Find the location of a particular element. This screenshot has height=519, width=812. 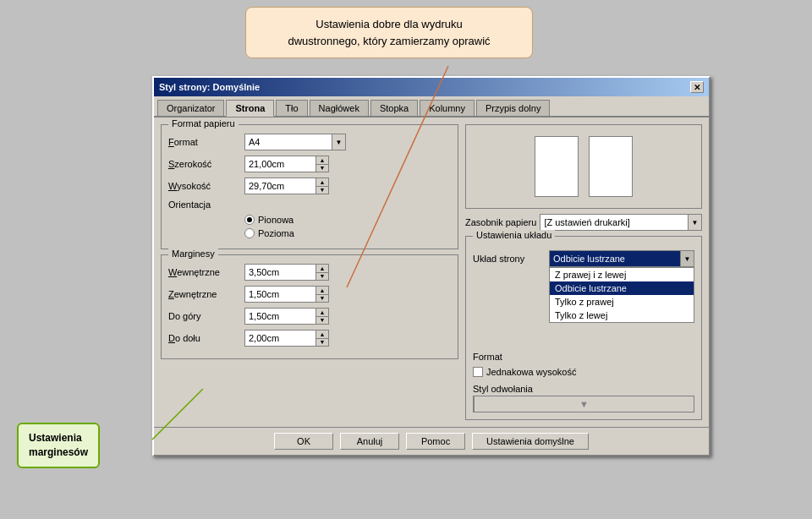

page-thumb-right-shadow is located at coordinates (612, 168).